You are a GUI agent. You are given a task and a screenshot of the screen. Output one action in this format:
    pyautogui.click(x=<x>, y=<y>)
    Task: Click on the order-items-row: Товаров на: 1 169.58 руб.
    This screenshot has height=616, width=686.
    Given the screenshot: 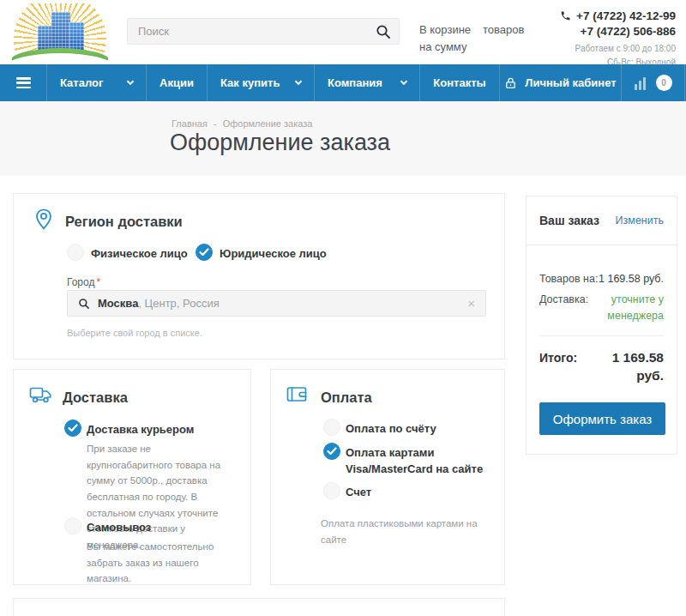 What is the action you would take?
    pyautogui.click(x=602, y=280)
    